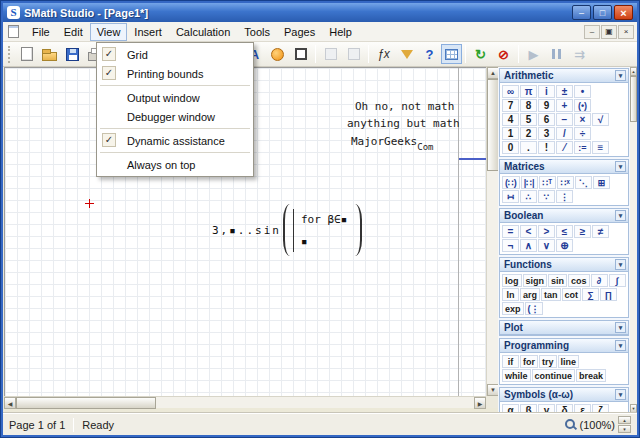  What do you see at coordinates (582, 106) in the screenshot?
I see `palette-button: (•)` at bounding box center [582, 106].